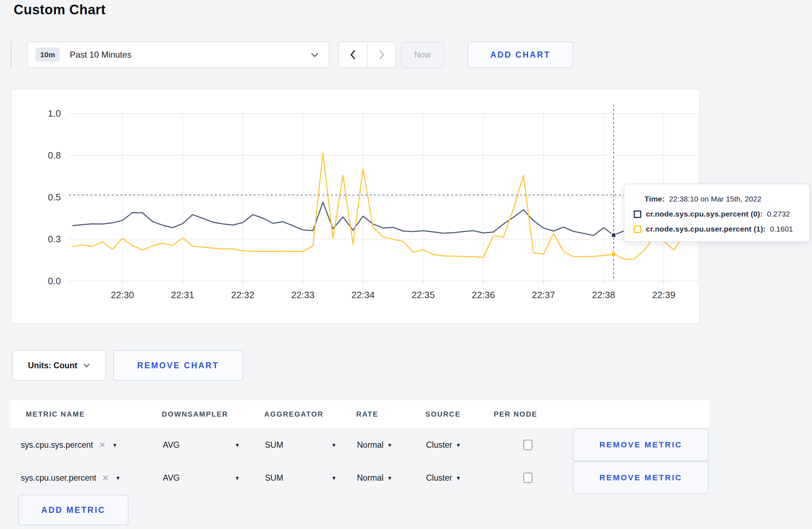  Describe the element at coordinates (48, 55) in the screenshot. I see `time-window-badge: 10m` at that location.